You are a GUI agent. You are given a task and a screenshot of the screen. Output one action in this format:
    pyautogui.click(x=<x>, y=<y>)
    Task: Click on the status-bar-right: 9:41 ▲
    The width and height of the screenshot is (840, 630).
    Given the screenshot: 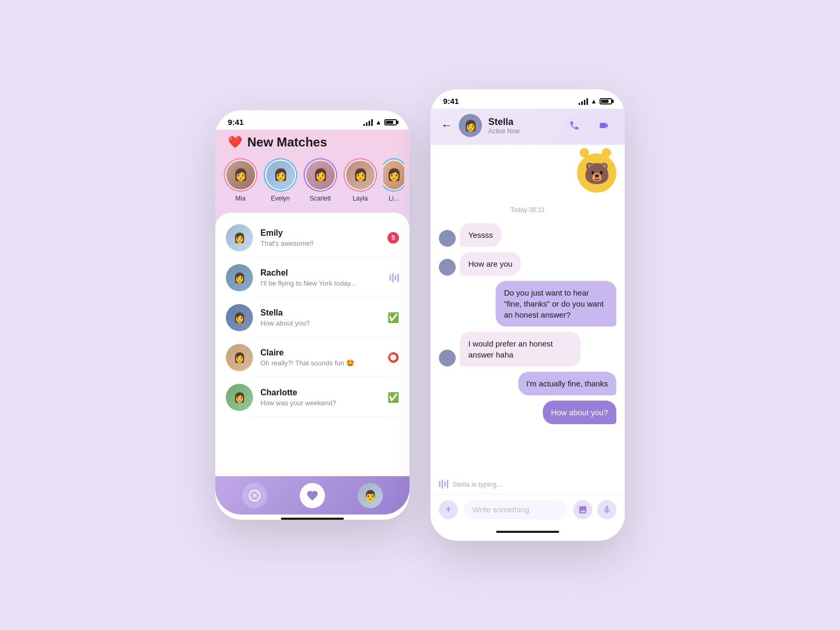 What is the action you would take?
    pyautogui.click(x=528, y=99)
    